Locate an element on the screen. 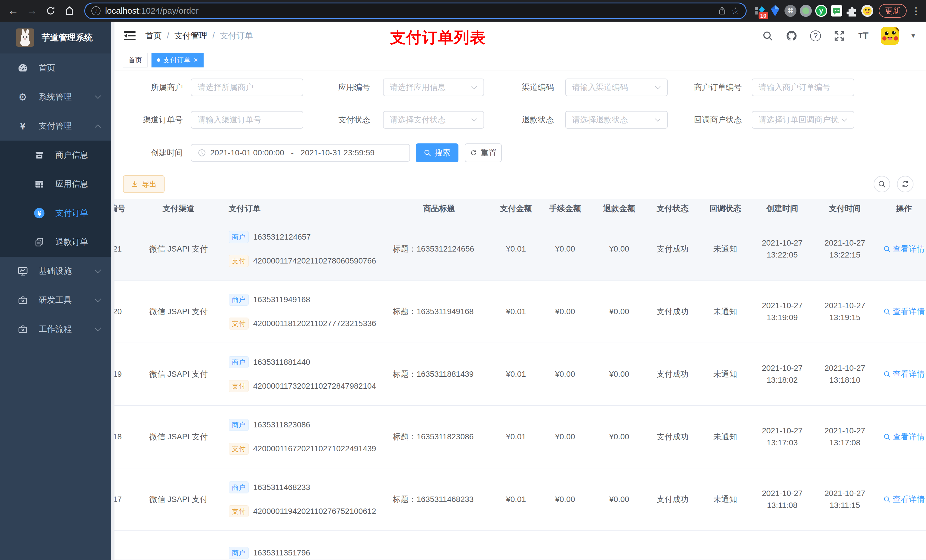  tag-pay-order: 支付订单 ✕ is located at coordinates (177, 60).